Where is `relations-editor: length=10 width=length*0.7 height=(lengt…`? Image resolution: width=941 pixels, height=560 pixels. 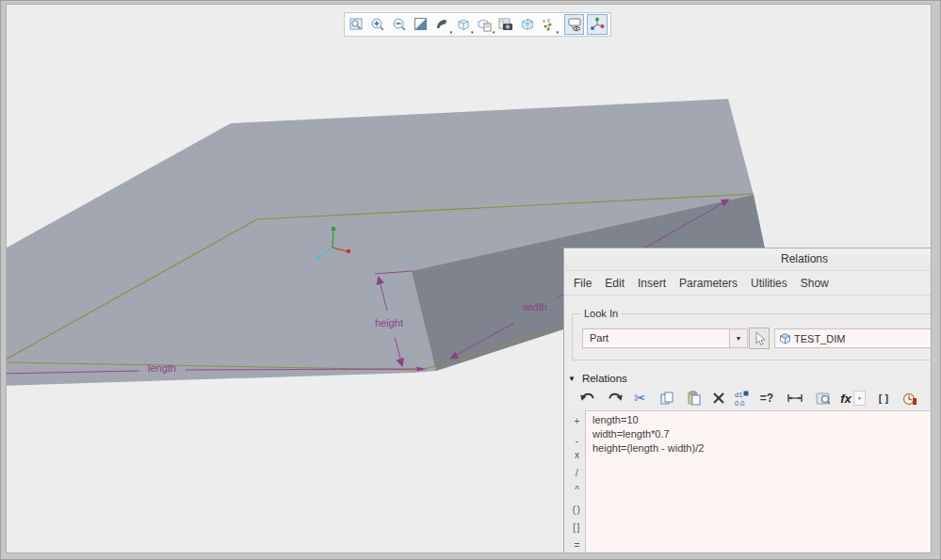
relations-editor: length=10 width=length*0.7 height=(lengt… is located at coordinates (763, 486).